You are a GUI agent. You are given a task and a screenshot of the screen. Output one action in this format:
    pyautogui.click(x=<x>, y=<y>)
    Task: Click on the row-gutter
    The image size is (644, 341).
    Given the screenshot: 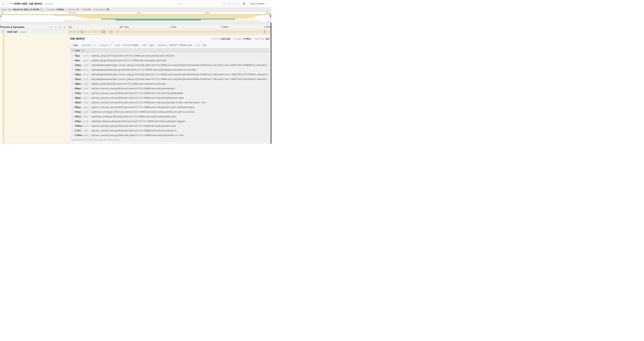 What is the action you would take?
    pyautogui.click(x=1, y=89)
    